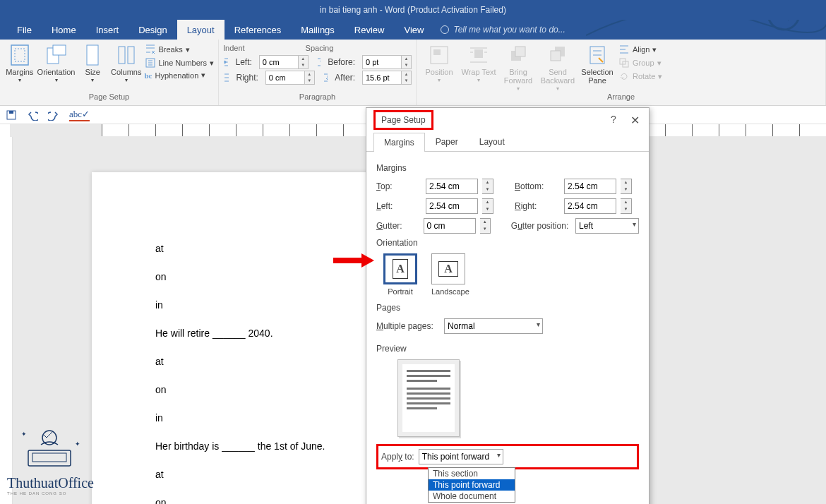 The image size is (826, 504). I want to click on watermark-icon: ✦ ✦, so click(49, 447).